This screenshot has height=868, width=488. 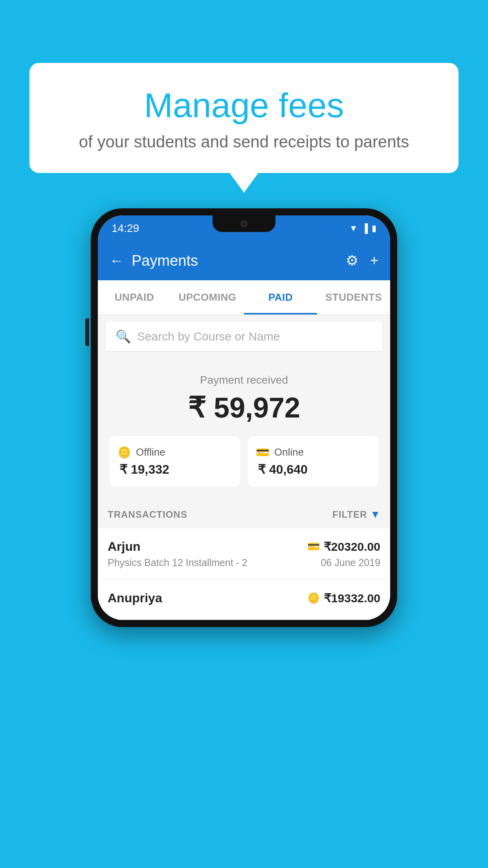 I want to click on offline-card-header: 🪙 Offline, so click(x=175, y=452).